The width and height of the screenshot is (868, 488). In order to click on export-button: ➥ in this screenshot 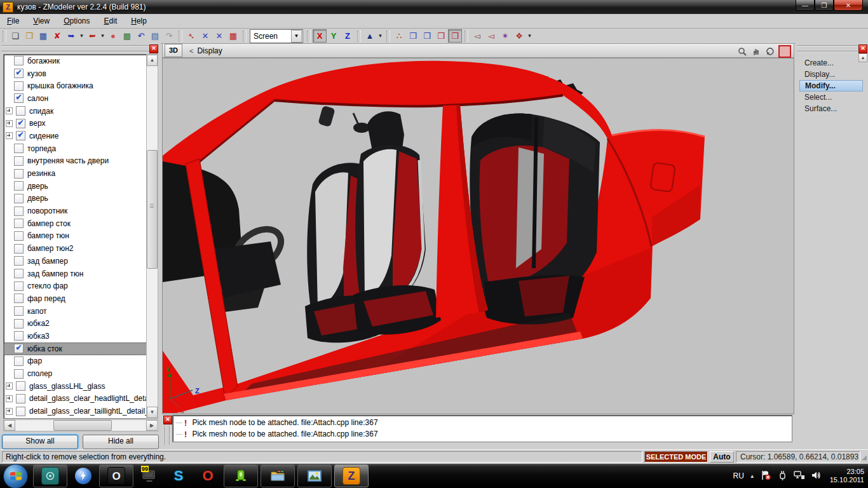, I will do `click(92, 36)`.